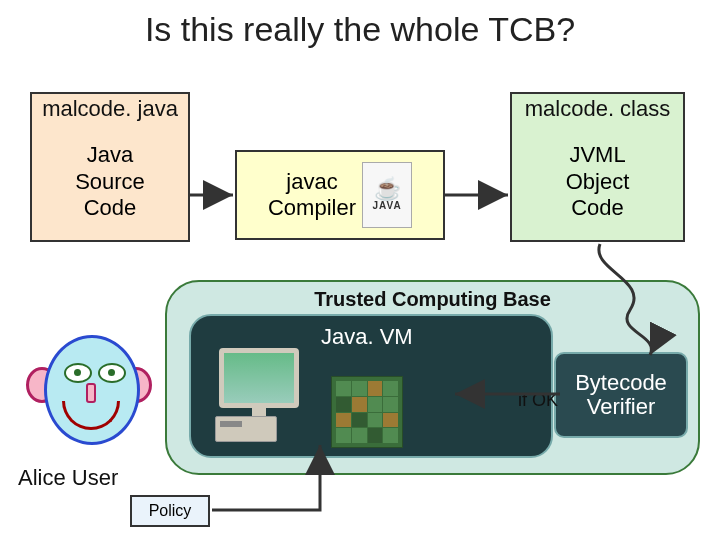 The width and height of the screenshot is (720, 540). What do you see at coordinates (621, 395) in the screenshot?
I see `bytecode-verifier-box: BytecodeVerifier` at bounding box center [621, 395].